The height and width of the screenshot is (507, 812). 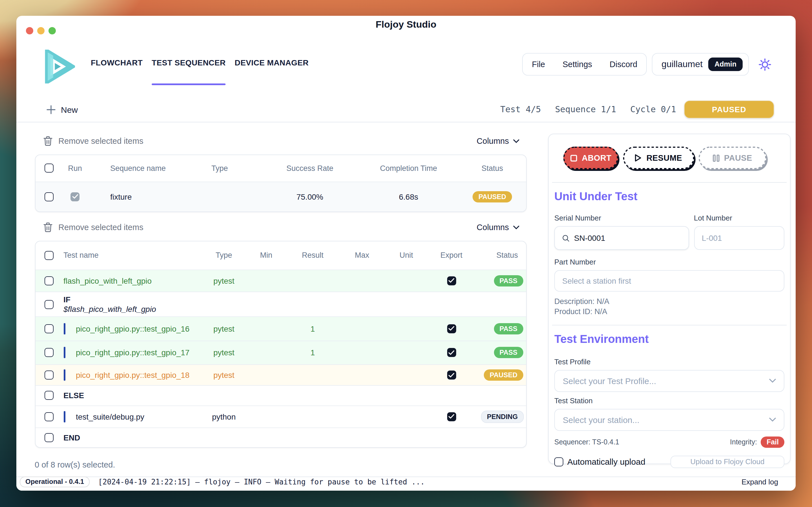 What do you see at coordinates (622, 238) in the screenshot?
I see `serial-number-input: SN-0001` at bounding box center [622, 238].